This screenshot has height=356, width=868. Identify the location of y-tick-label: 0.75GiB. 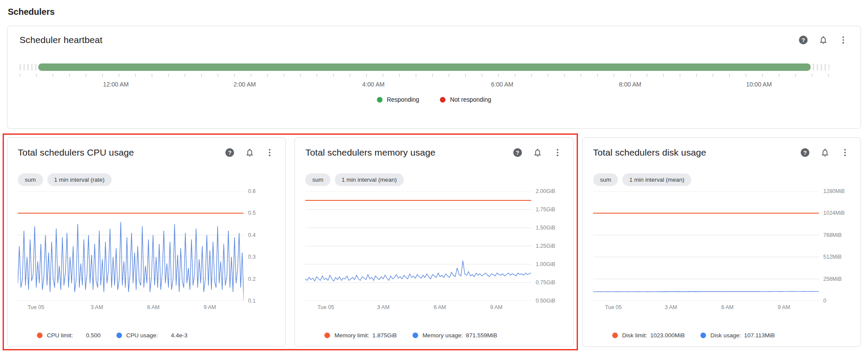
(545, 283).